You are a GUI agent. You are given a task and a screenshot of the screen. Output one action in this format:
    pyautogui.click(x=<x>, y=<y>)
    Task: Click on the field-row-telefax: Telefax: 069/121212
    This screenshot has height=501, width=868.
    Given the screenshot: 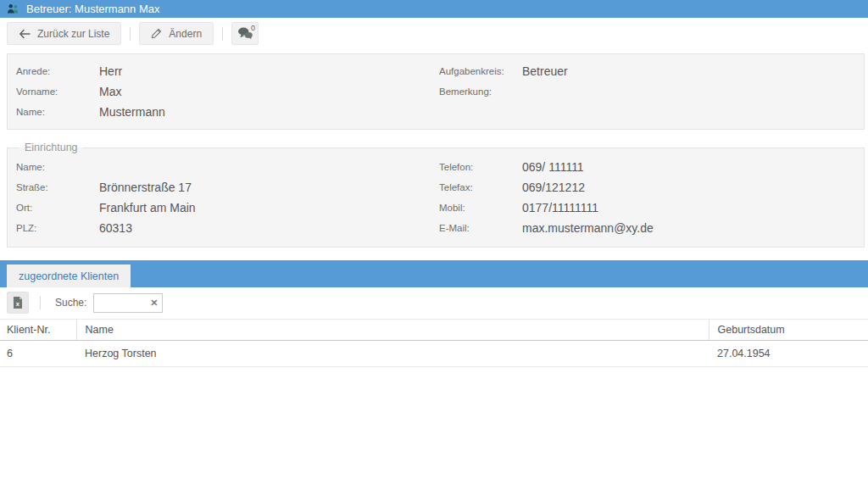 What is the action you would take?
    pyautogui.click(x=648, y=187)
    